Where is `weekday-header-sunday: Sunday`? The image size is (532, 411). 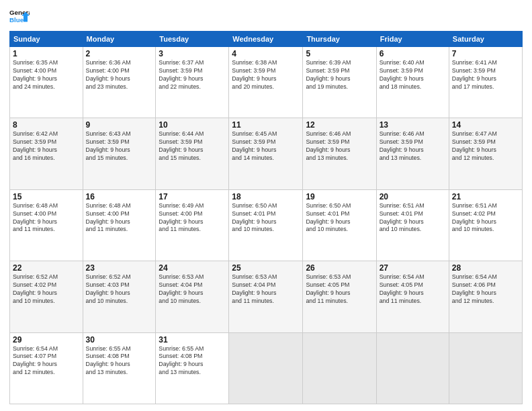
weekday-header-sunday: Sunday is located at coordinates (47, 39).